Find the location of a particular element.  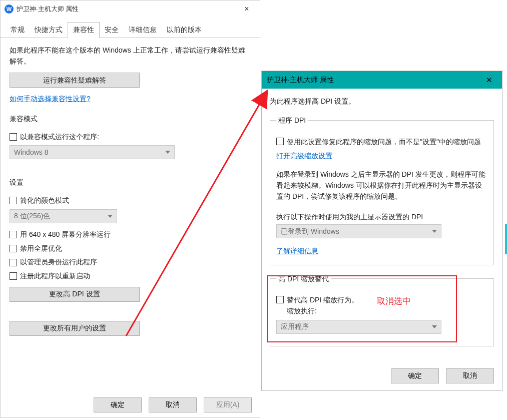

change-all-users-button: 更改所有用户的设置 is located at coordinates (75, 328).